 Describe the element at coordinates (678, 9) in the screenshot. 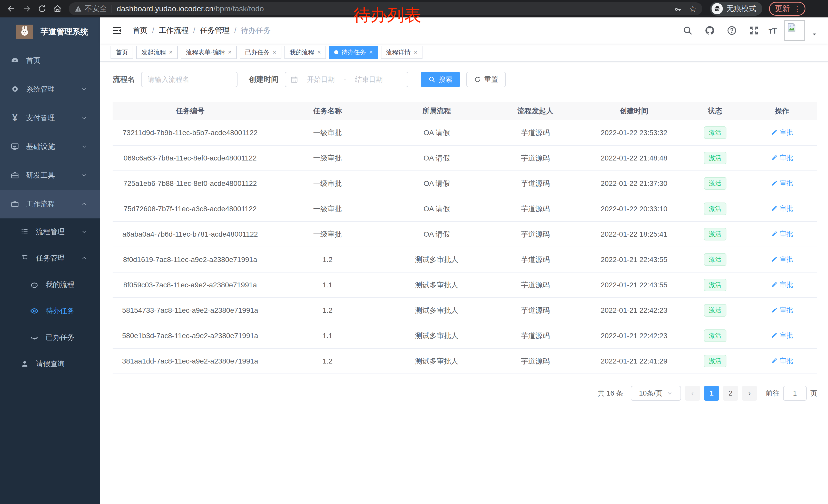

I see `password-key-icon` at that location.